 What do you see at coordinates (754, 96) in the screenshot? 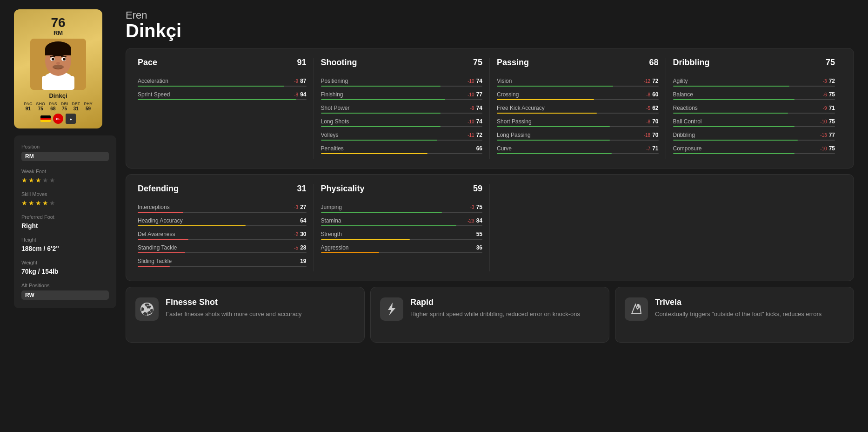
I see `stat-item: Balance -6 75` at bounding box center [754, 96].